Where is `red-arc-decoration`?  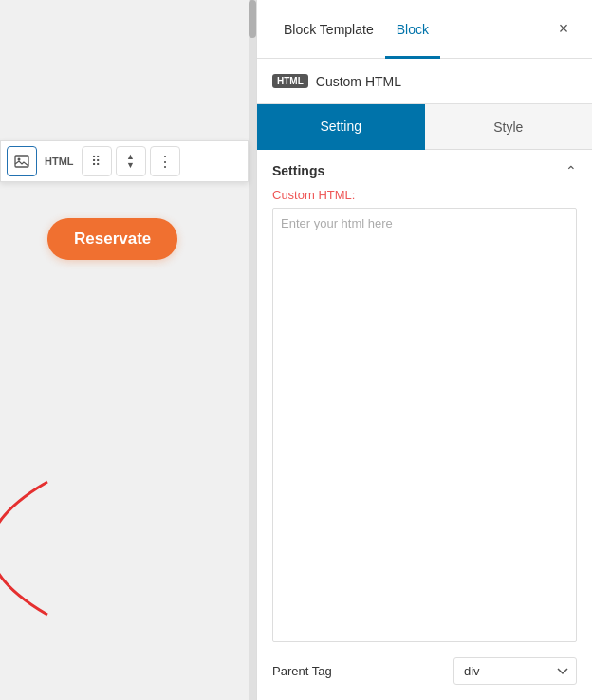
red-arc-decoration is located at coordinates (33, 548).